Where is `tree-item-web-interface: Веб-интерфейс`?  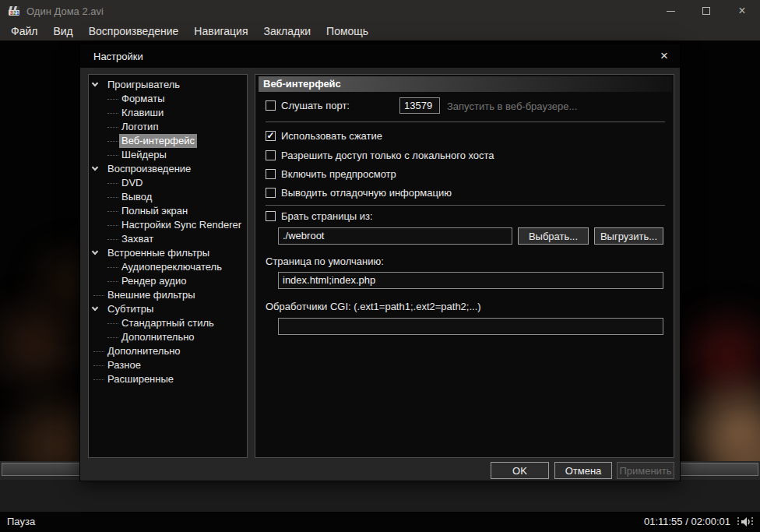
tree-item-web-interface: Веб-интерфейс is located at coordinates (168, 141).